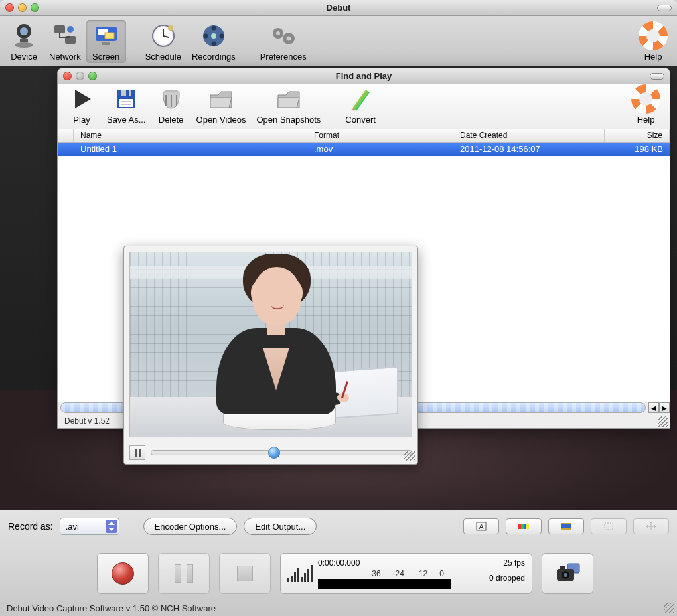 The width and height of the screenshot is (677, 616). I want to click on convert-icon, so click(360, 99).